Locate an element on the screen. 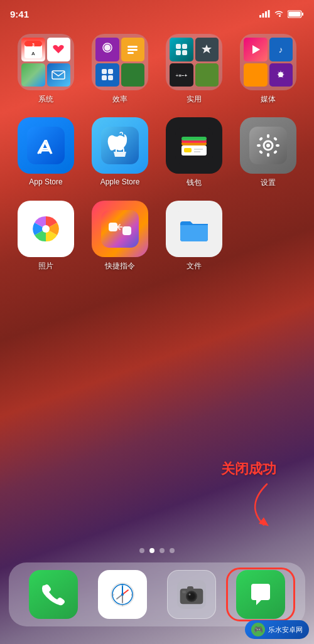  shortcuts-label: 快捷指令 is located at coordinates (120, 266).